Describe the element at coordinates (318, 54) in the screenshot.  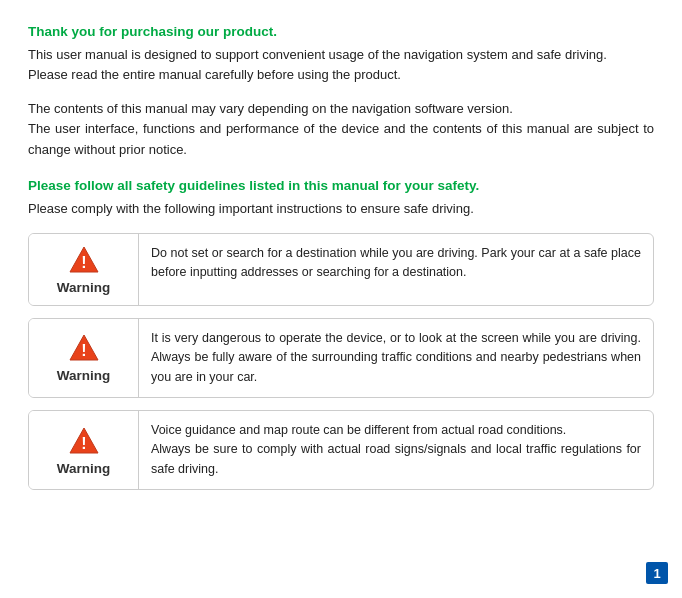
I see `intro-line1: This user manual is designed to support …` at that location.